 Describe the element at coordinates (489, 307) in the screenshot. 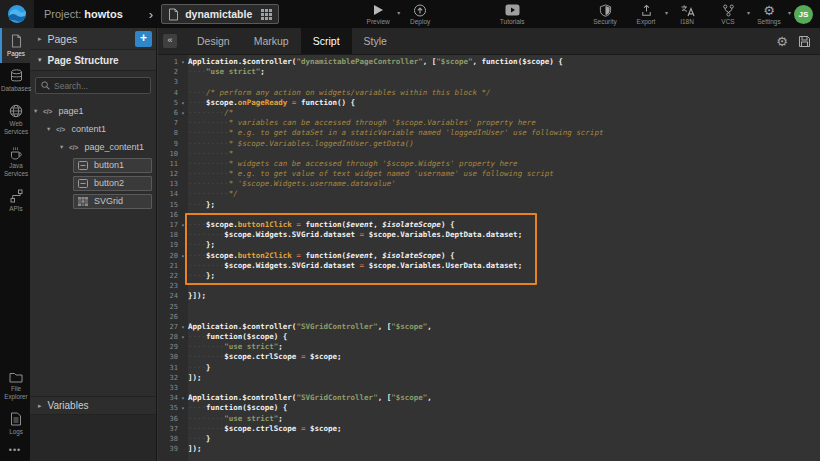

I see `code-line-25: 25` at that location.